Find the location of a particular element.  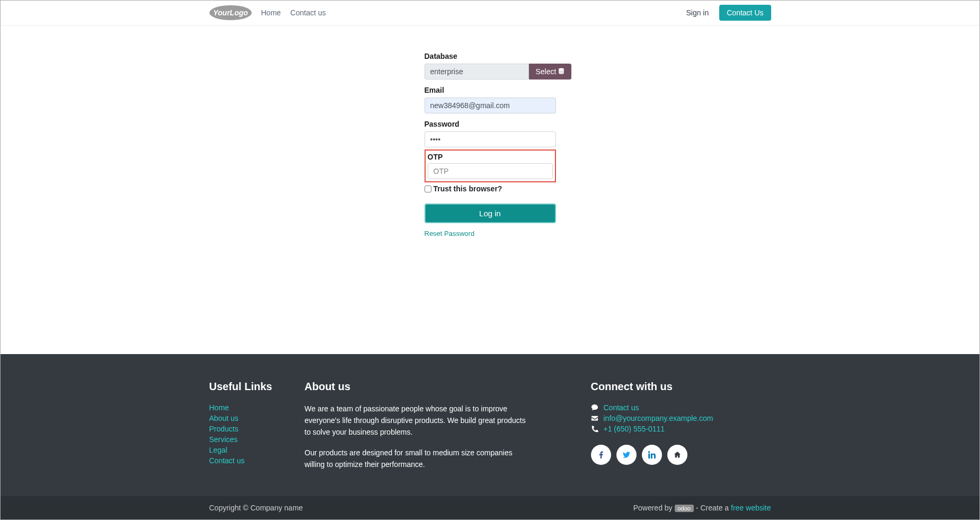

connect-heading: Connect with us is located at coordinates (681, 387).